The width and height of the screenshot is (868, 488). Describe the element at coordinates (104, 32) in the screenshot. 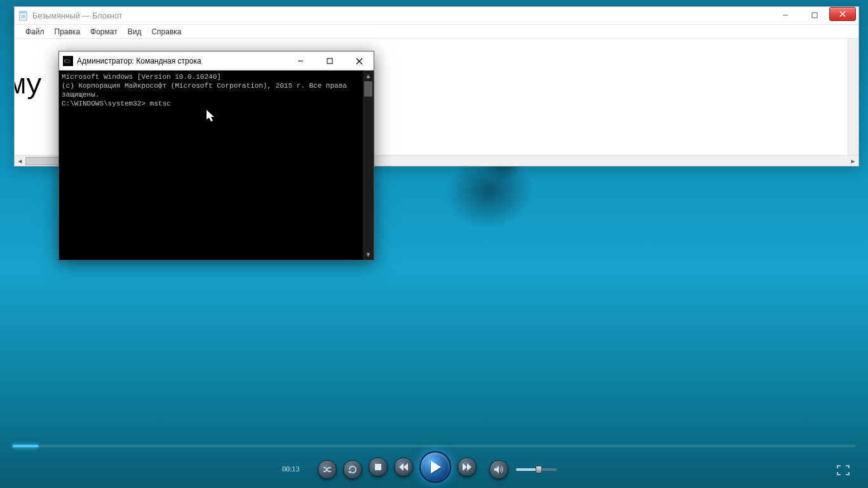

I see `menu-format: Формат` at that location.